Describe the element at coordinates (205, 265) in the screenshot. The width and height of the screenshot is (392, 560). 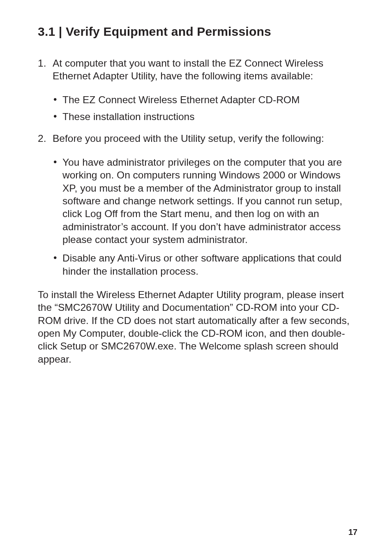
I see `sub-list-item: Disable any Anti-Virus or other software…` at that location.